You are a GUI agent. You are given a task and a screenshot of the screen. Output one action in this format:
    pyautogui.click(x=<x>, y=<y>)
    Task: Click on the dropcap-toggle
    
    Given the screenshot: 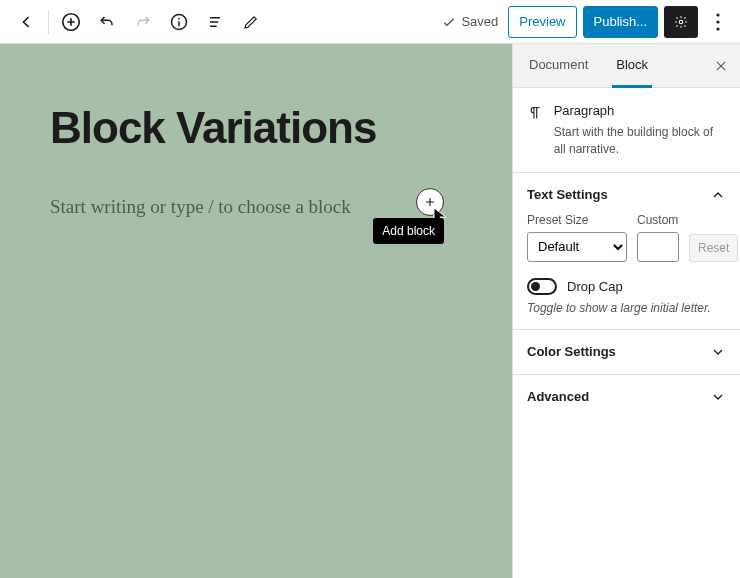 What is the action you would take?
    pyautogui.click(x=542, y=286)
    